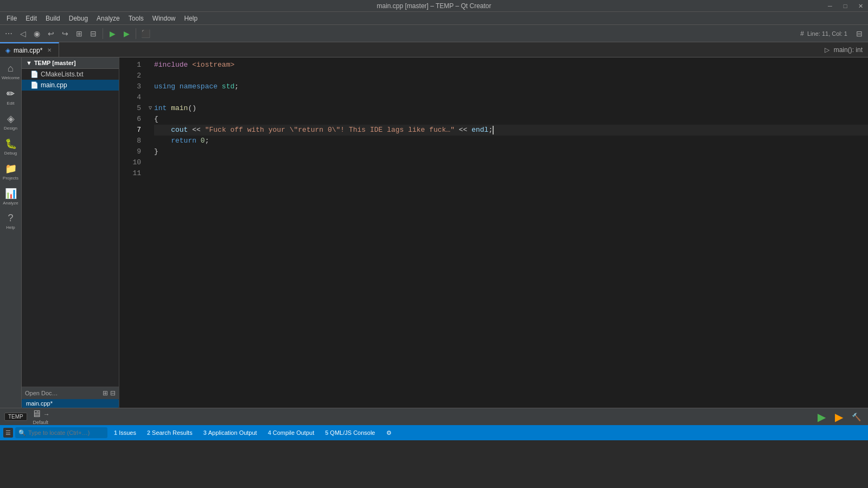 This screenshot has width=868, height=488. What do you see at coordinates (389, 433) in the screenshot?
I see `statusbar-settings-btn: ⚙` at bounding box center [389, 433].